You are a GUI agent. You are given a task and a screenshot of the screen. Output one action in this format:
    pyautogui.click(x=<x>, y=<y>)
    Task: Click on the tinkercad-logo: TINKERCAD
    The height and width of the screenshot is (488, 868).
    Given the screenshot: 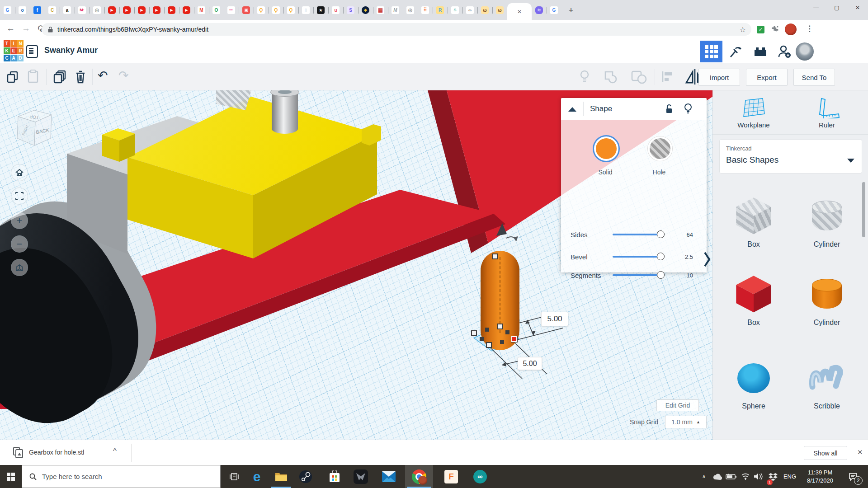 What is the action you would take?
    pyautogui.click(x=14, y=51)
    